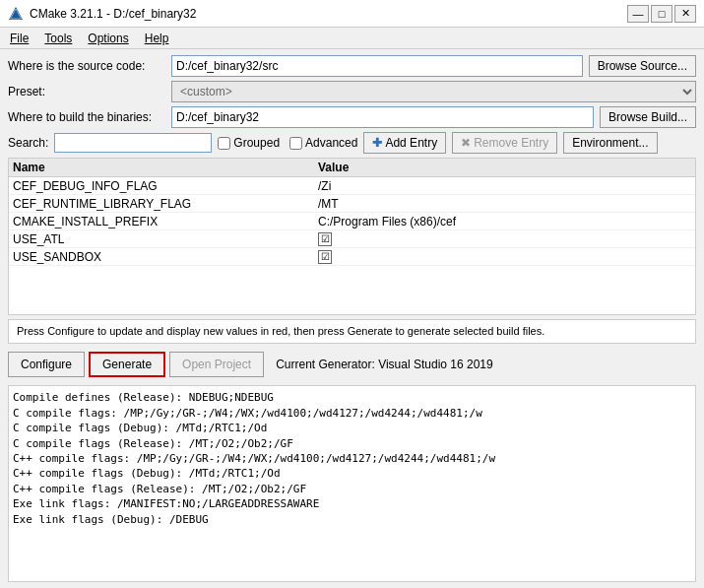 This screenshot has height=588, width=704. I want to click on log-line: Exe link flags (Debug): /DEBUG, so click(352, 520).